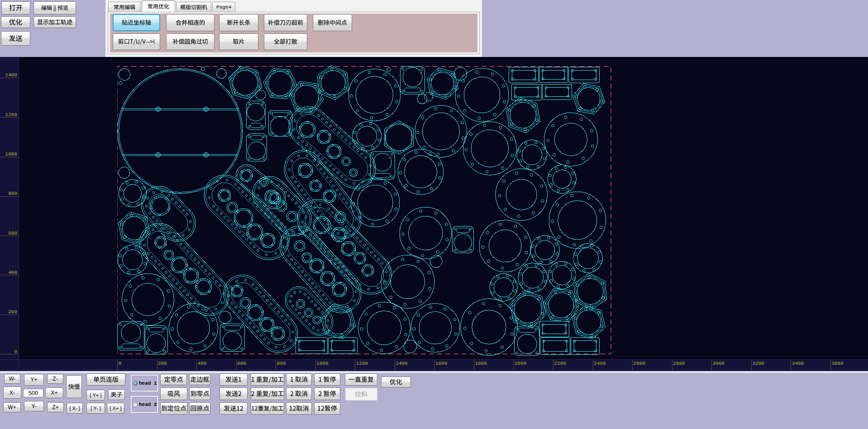 This screenshot has height=429, width=868. What do you see at coordinates (600, 363) in the screenshot?
I see `svg-text: 2400` at bounding box center [600, 363].